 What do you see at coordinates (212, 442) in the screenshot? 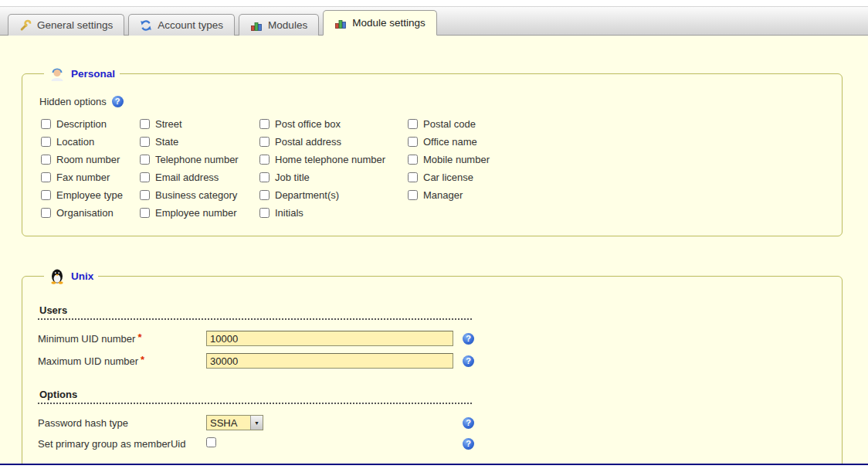
I see `member-uid-checkbox` at bounding box center [212, 442].